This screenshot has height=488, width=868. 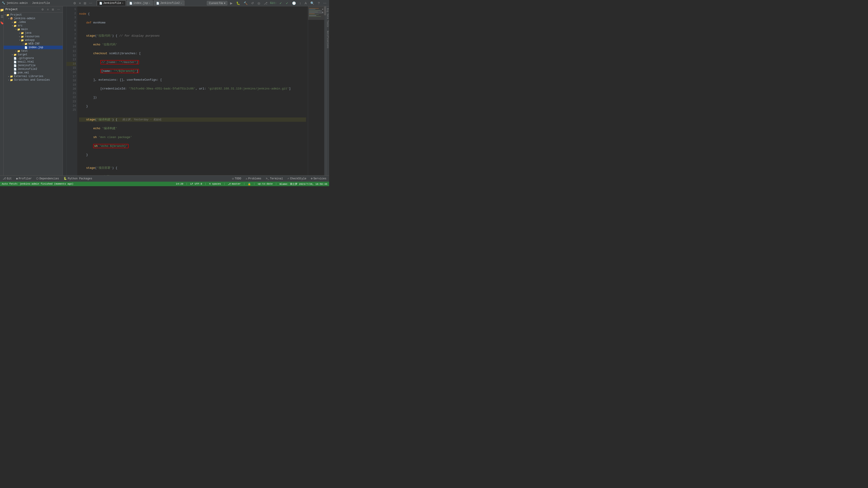 I want to click on code-line-15: echo '编译构建', so click(x=193, y=129).